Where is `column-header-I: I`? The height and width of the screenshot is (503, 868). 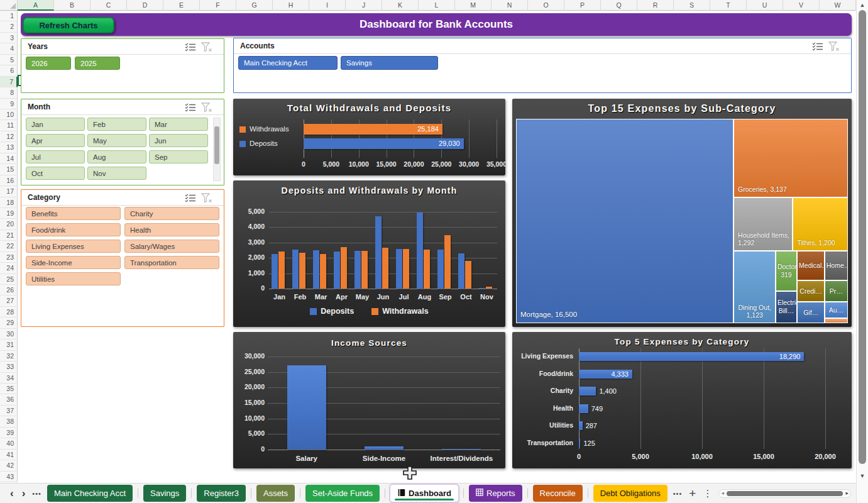
column-header-I: I is located at coordinates (327, 5).